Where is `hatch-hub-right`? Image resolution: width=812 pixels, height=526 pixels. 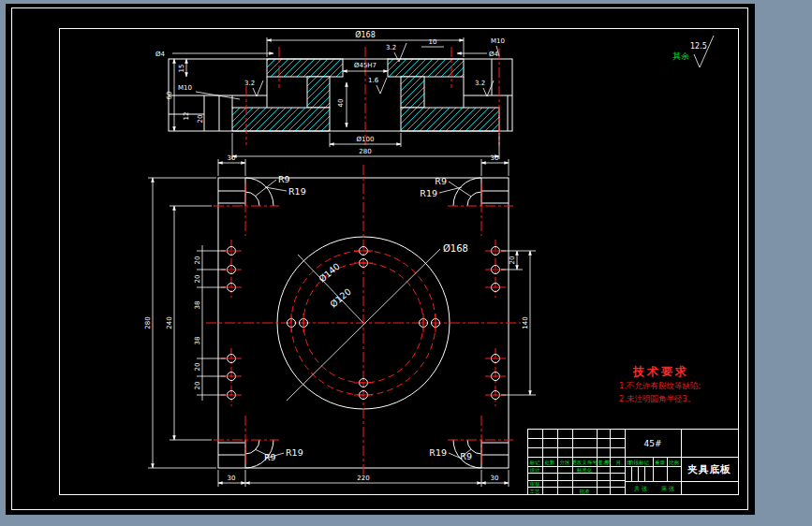 hatch-hub-right is located at coordinates (412, 92).